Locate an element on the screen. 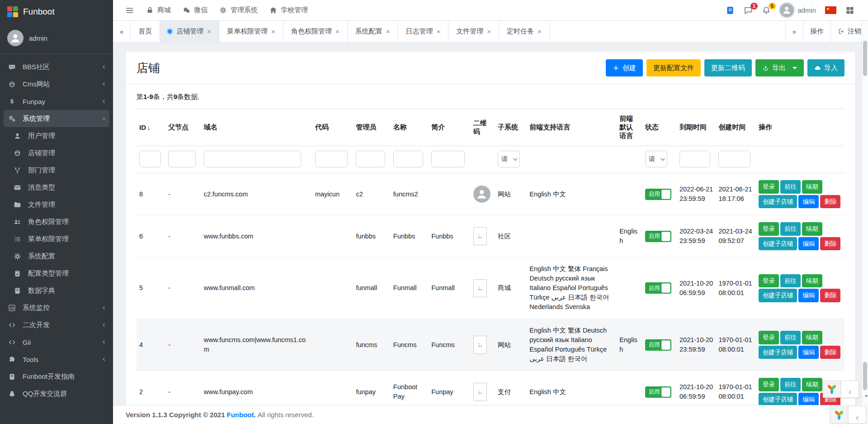 The height and width of the screenshot is (424, 868). sidebar-menu-item: 消息类型 is located at coordinates (57, 187).